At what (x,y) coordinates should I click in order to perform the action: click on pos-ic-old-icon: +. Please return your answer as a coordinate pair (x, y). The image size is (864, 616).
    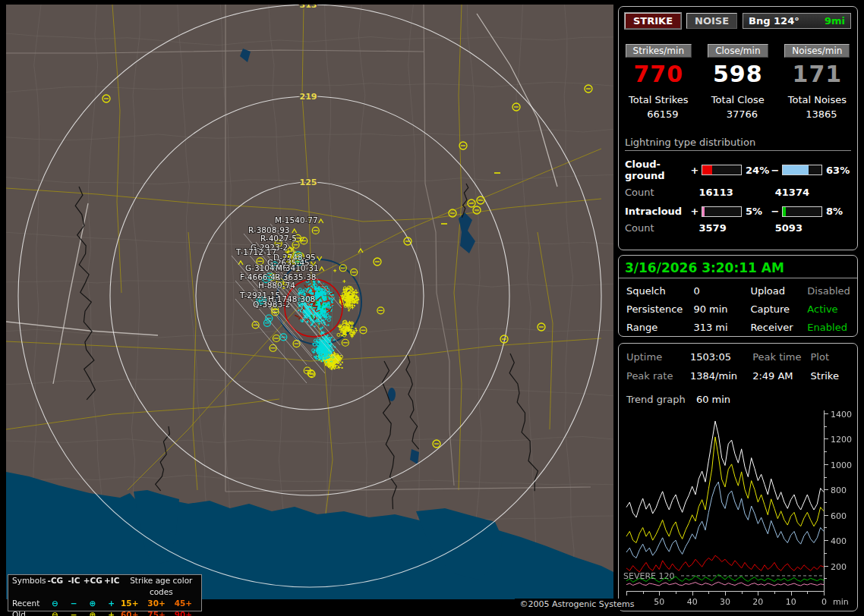
    Looking at the image, I should click on (111, 613).